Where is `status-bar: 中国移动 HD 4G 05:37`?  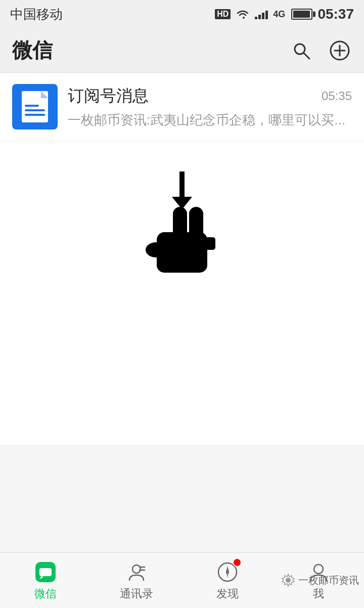
status-bar: 中国移动 HD 4G 05:37 is located at coordinates (182, 14).